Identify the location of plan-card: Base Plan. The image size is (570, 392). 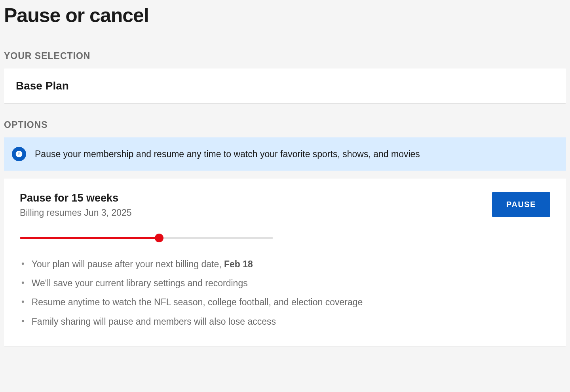
(285, 86).